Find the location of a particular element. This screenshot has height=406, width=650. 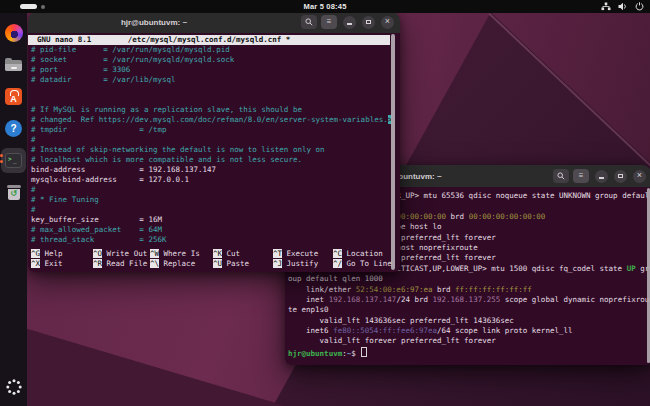

nano-shortcut: ^G Help is located at coordinates (62, 254).